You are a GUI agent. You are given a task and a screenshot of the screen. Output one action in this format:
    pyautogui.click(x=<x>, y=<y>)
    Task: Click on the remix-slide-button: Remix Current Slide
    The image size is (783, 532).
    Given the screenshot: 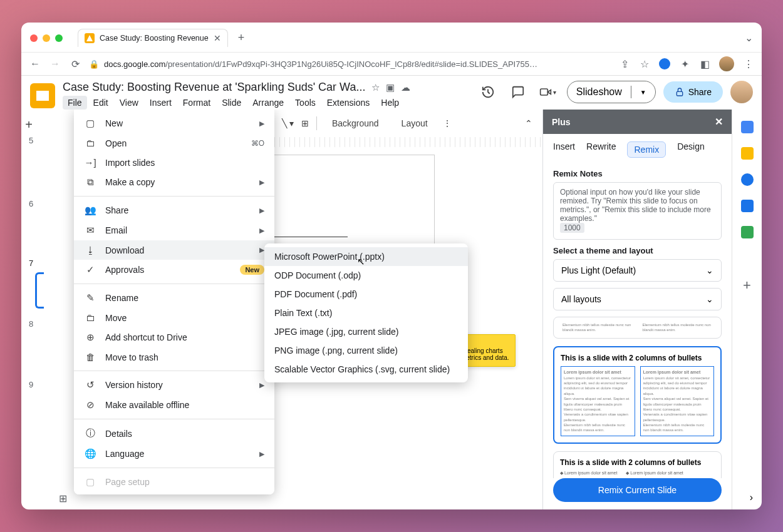 What is the action you would take?
    pyautogui.click(x=638, y=490)
    